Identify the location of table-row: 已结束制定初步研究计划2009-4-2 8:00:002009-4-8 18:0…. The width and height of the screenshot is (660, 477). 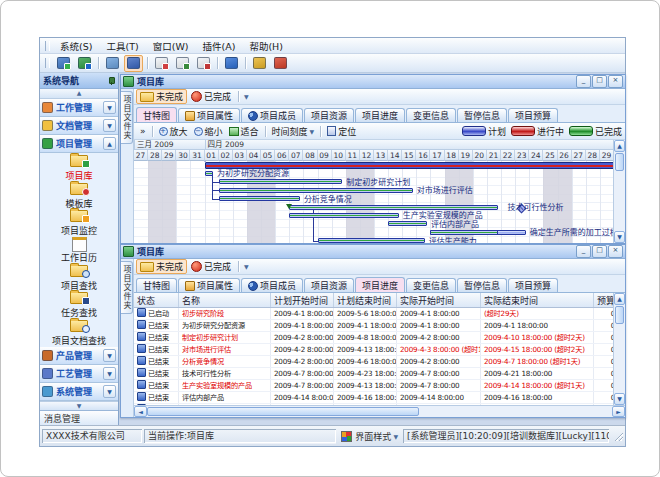
(380, 338).